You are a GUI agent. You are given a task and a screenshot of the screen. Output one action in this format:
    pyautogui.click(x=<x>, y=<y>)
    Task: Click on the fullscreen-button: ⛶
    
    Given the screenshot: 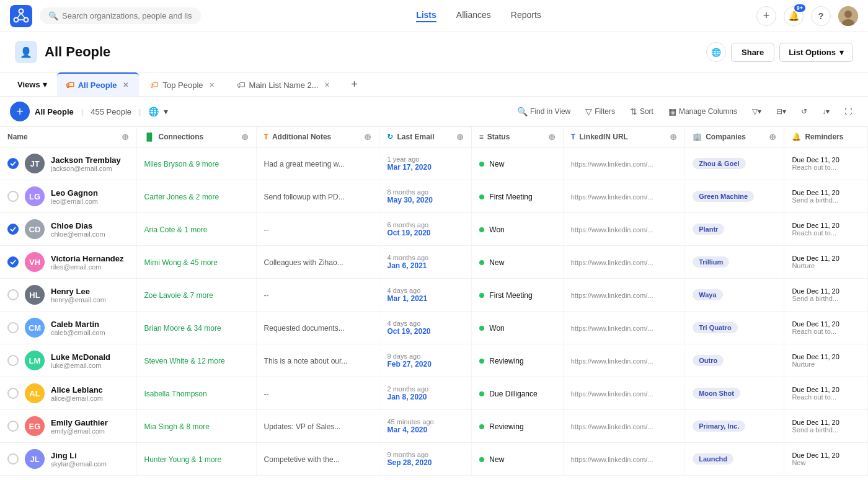 What is the action you would take?
    pyautogui.click(x=848, y=111)
    